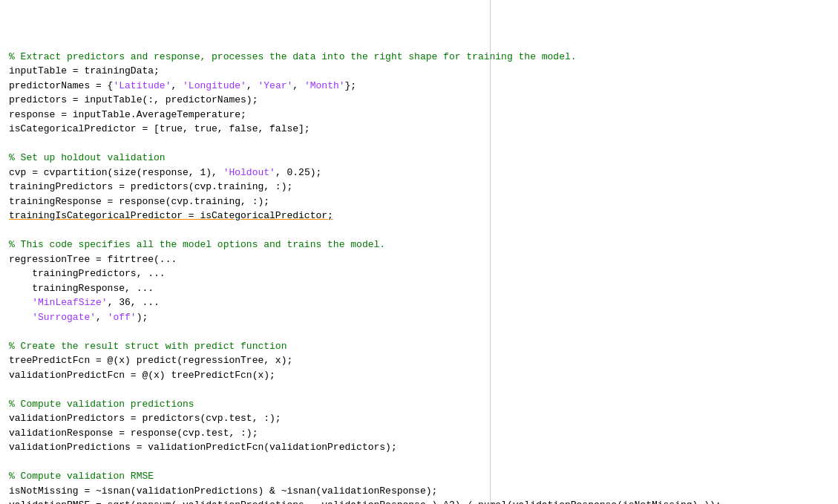  Describe the element at coordinates (276, 86) in the screenshot. I see `code-segment: 'Year'` at that location.